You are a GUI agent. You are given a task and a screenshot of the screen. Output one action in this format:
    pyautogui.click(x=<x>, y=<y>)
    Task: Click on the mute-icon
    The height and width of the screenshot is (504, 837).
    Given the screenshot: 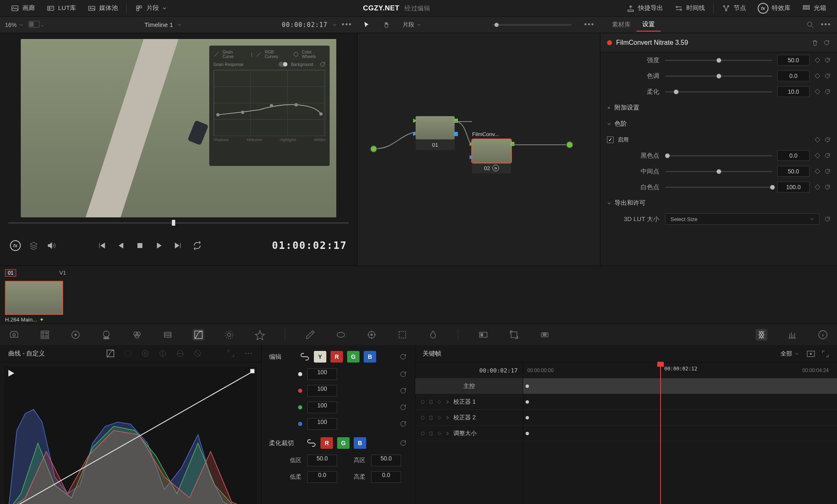 What is the action you would take?
    pyautogui.click(x=51, y=246)
    